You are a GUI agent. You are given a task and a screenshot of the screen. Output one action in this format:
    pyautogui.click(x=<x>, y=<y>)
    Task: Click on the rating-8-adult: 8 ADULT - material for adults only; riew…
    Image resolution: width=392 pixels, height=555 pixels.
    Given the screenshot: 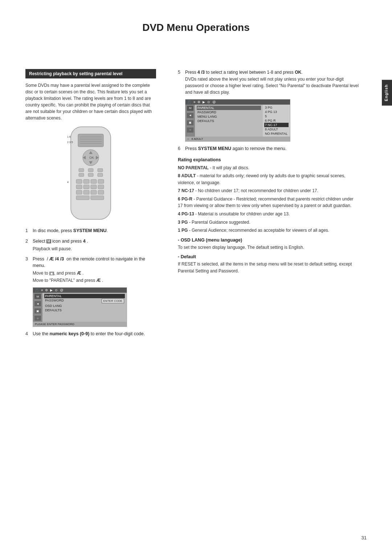 What is the action you would take?
    pyautogui.click(x=269, y=179)
    